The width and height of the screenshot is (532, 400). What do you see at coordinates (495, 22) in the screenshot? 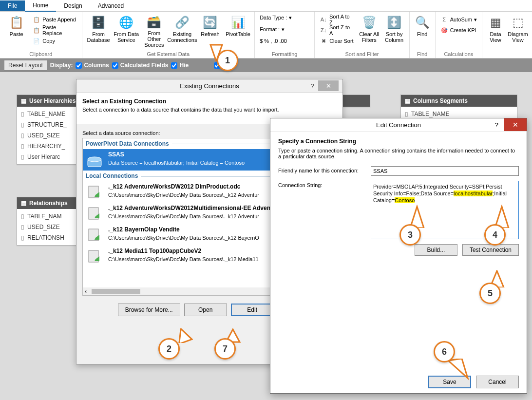
I see `data-view-icon: ▦` at bounding box center [495, 22].